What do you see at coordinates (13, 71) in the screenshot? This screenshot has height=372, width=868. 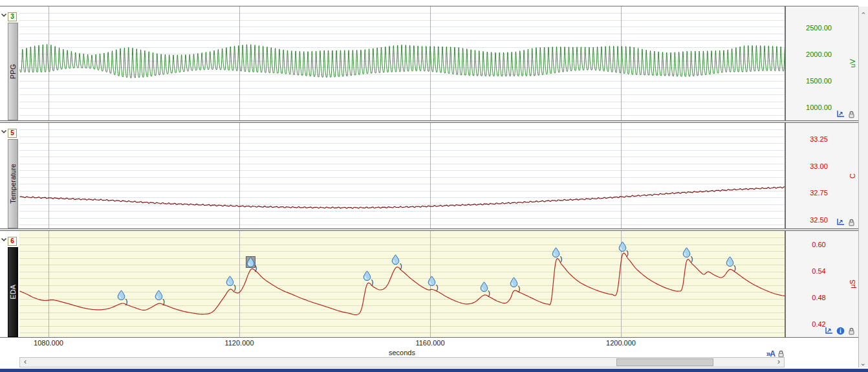 I see `channel-strip-ppg: PPG` at bounding box center [13, 71].